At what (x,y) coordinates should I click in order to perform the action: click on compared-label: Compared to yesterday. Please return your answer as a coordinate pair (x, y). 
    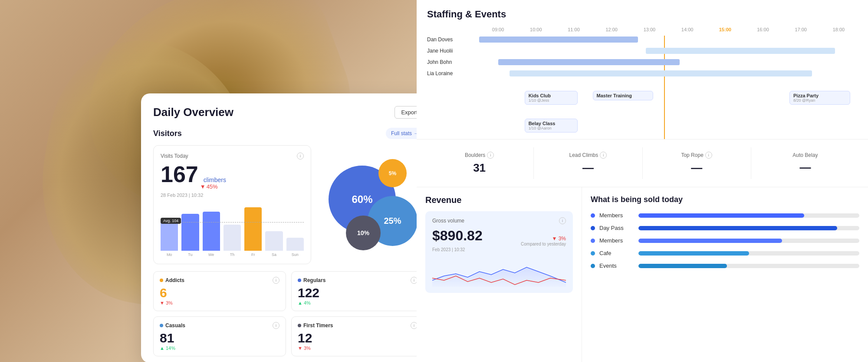
    Looking at the image, I should click on (543, 244).